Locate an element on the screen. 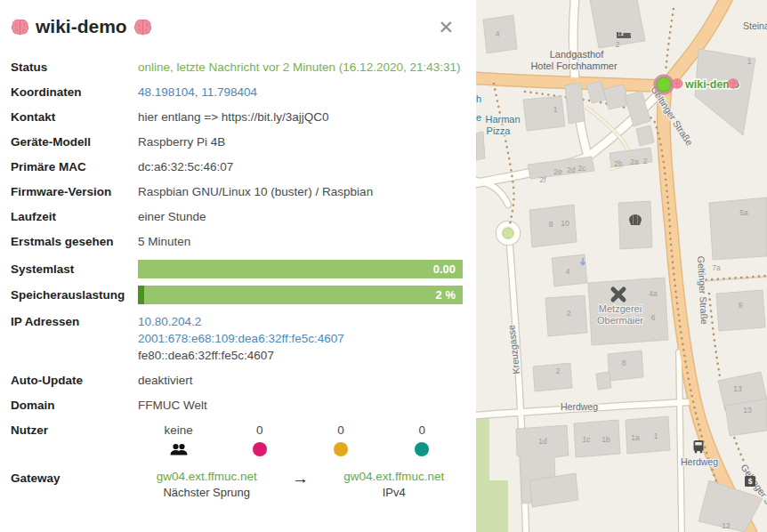 The width and height of the screenshot is (767, 532). row-label: Laufzeit is located at coordinates (75, 217).